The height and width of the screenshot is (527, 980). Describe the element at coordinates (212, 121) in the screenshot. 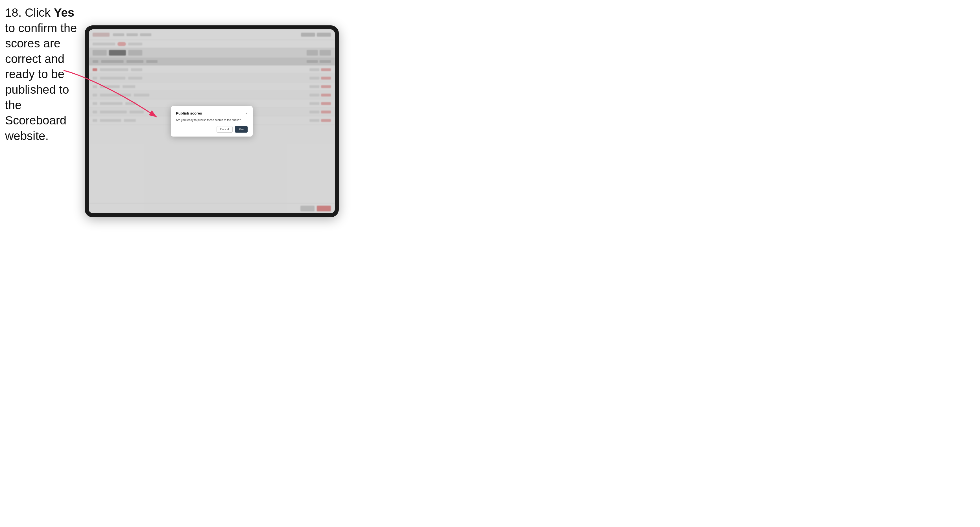

I see `tablet-device: Publish scores × Are you ready to publis…` at that location.